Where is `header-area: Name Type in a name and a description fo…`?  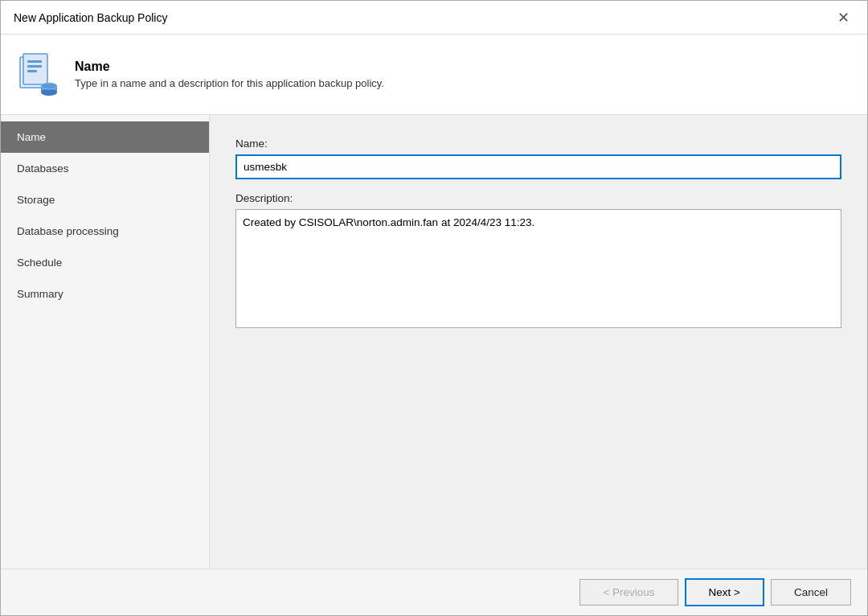
header-area: Name Type in a name and a description fo… is located at coordinates (434, 75).